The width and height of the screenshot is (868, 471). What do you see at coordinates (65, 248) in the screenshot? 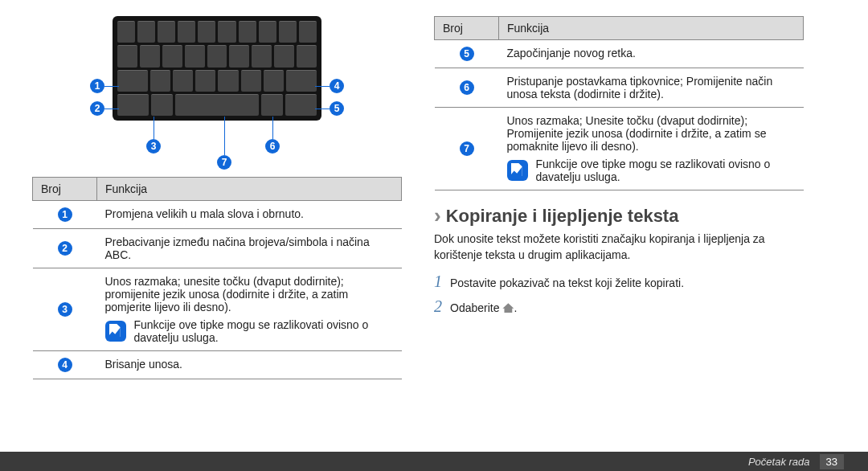
I see `num-icon: 2` at bounding box center [65, 248].